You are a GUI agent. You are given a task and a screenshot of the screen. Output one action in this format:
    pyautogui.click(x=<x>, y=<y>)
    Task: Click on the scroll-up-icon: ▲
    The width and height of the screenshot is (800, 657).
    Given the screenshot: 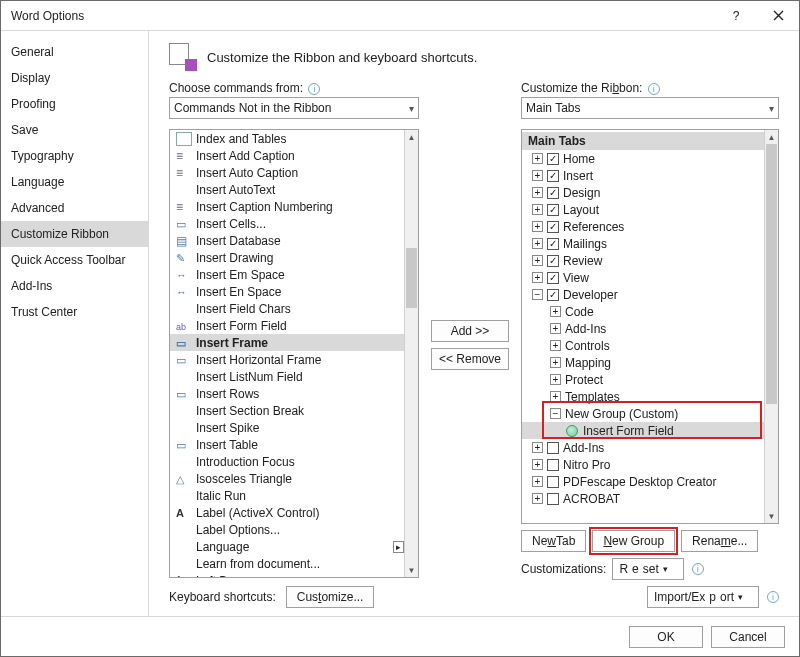 What is the action you would take?
    pyautogui.click(x=412, y=137)
    